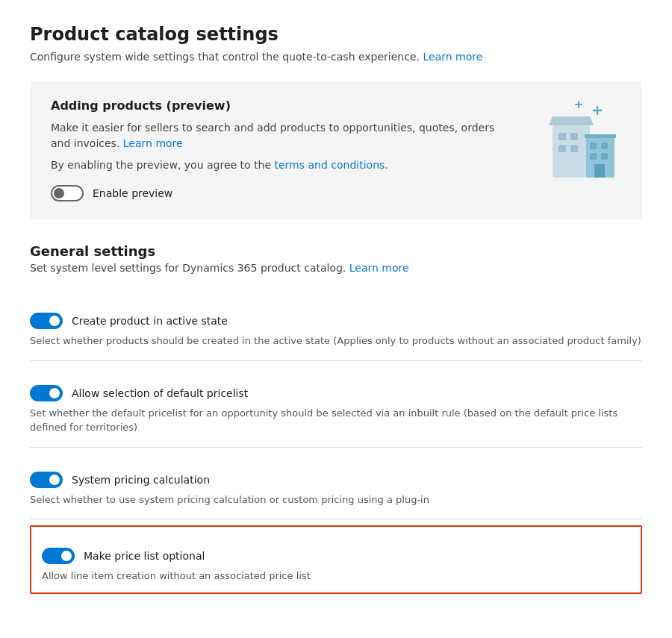 The image size is (672, 638). I want to click on preview-card-description: Make it easier for sellers to search and…, so click(275, 136).